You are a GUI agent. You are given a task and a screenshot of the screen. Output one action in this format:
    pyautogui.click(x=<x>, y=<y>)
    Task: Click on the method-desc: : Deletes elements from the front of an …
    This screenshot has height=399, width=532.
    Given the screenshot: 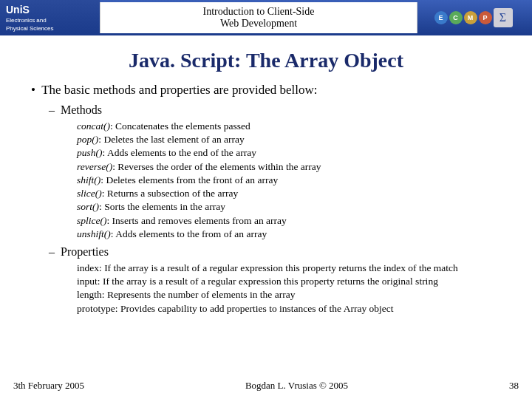 What is the action you would take?
    pyautogui.click(x=189, y=180)
    